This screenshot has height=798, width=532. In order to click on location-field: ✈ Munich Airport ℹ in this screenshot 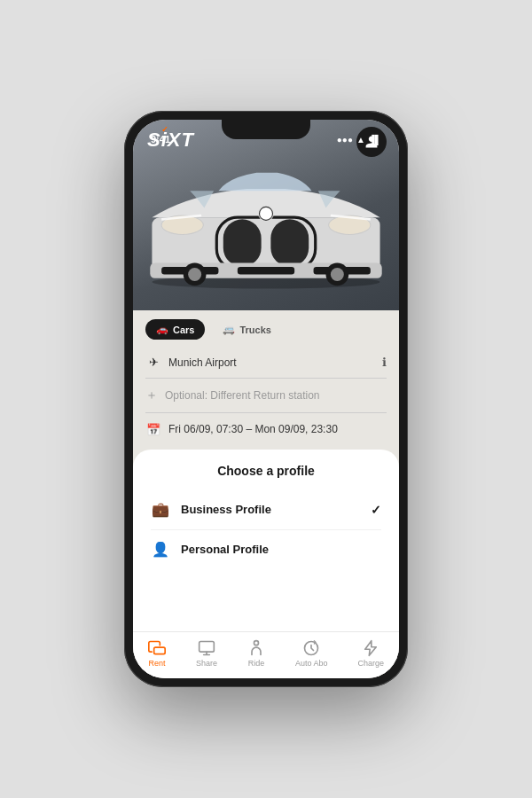, I will do `click(266, 363)`.